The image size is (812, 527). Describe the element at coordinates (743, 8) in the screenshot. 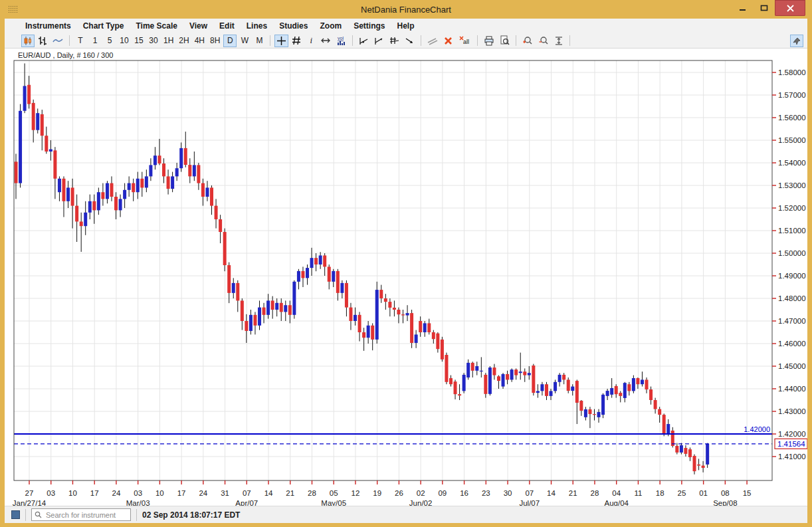

I see `minimize-button` at that location.